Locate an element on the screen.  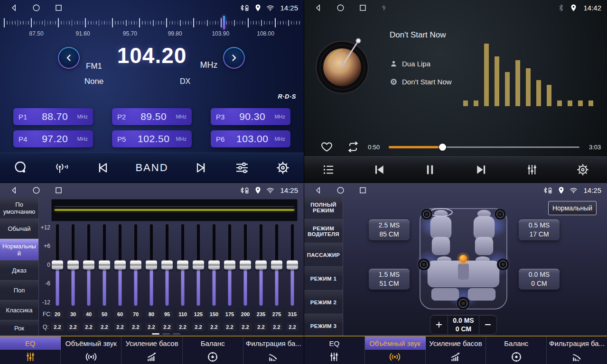
eq-preset-rock: Рок is located at coordinates (19, 328).